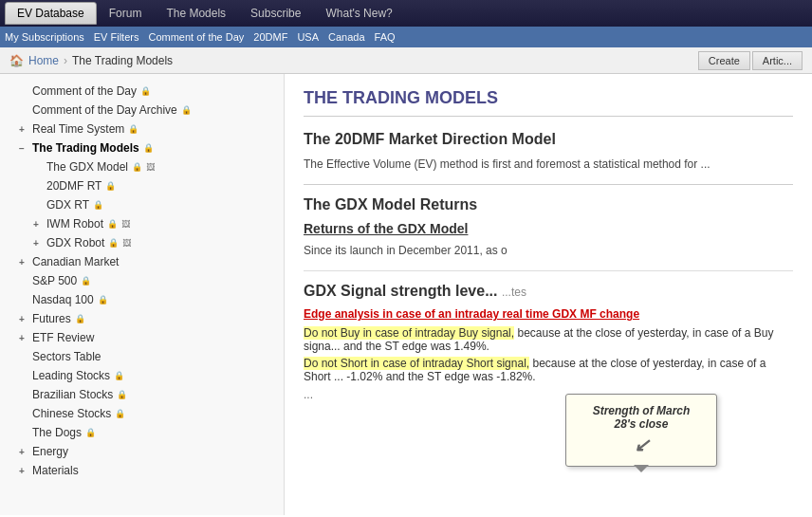 The width and height of the screenshot is (812, 517). I want to click on callout-arrow-icon: ↙, so click(641, 445).